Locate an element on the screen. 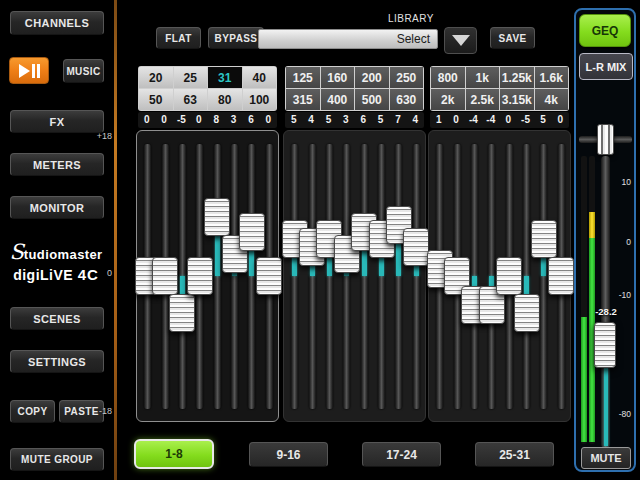  lr-mix-button: L-R MIX is located at coordinates (606, 66).